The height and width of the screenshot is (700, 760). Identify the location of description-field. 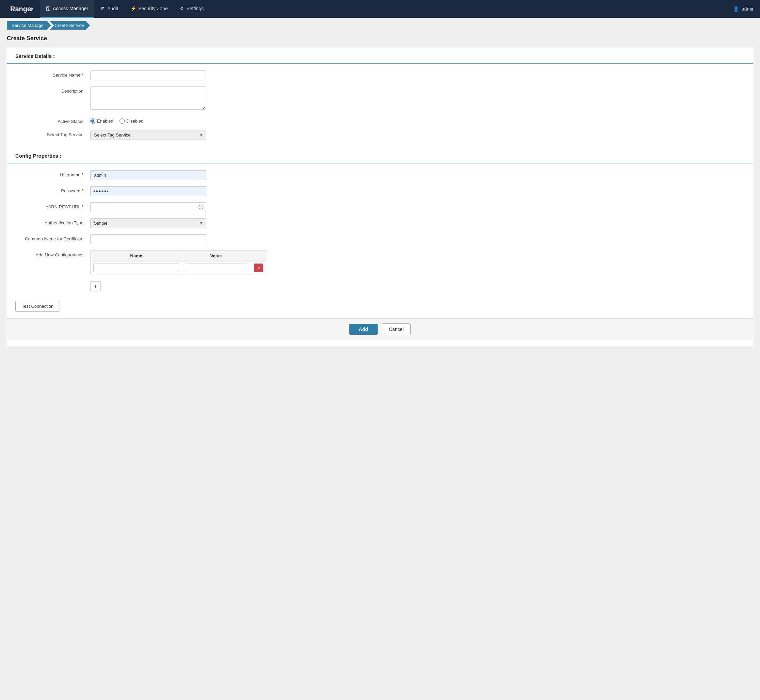
(148, 98).